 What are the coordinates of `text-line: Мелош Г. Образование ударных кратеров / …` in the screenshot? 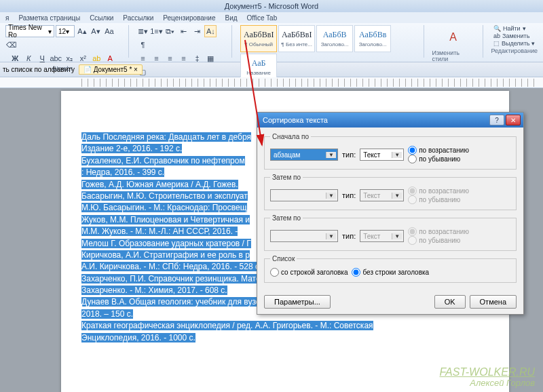 It's located at (166, 243).